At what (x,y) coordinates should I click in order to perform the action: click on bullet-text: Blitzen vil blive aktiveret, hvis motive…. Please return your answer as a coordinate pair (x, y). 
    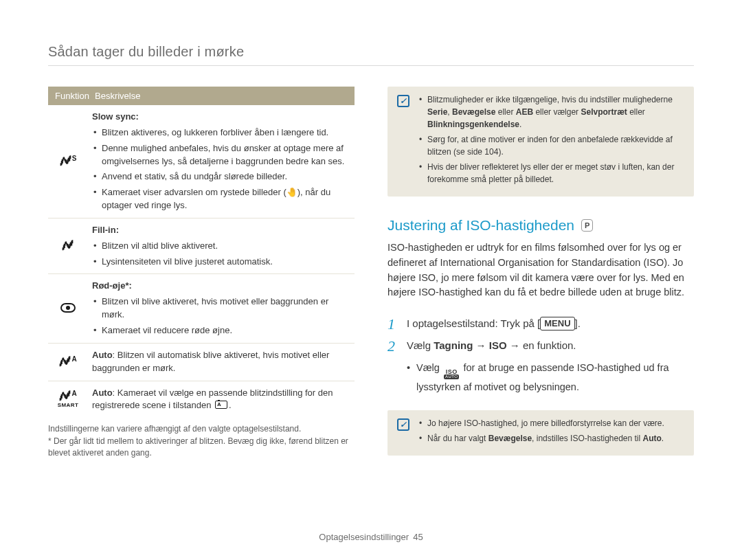
    Looking at the image, I should click on (221, 309).